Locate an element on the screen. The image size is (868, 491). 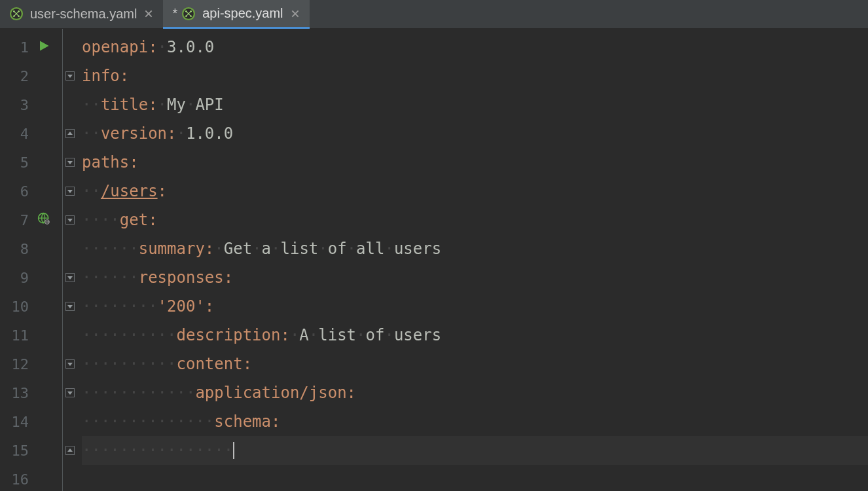
code-line: ··title:·My·API is located at coordinates (475, 105).